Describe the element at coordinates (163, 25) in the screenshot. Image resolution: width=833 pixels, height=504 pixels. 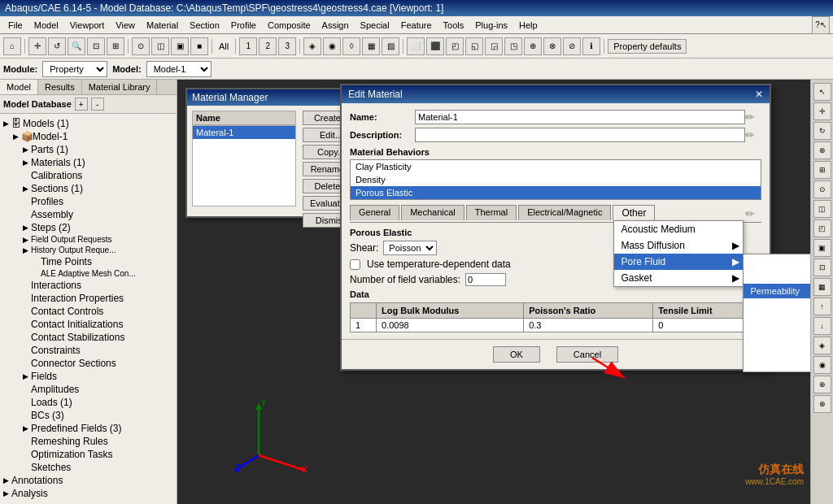
I see `menu-material: Material` at that location.